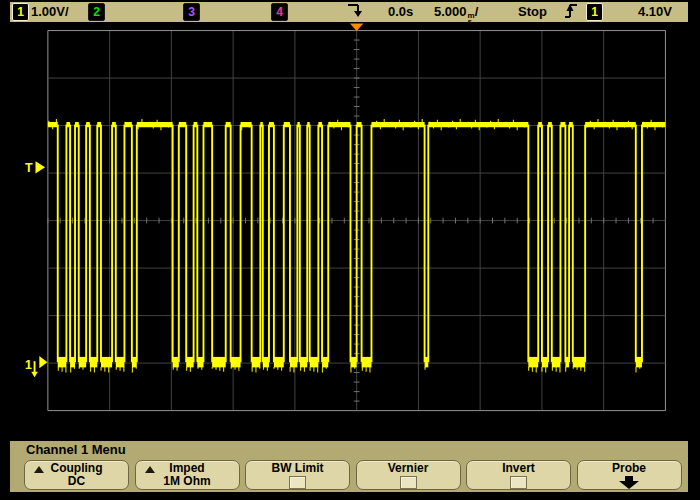 Image resolution: width=700 pixels, height=500 pixels. I want to click on softkey-coupling: CouplingDC, so click(76, 475).